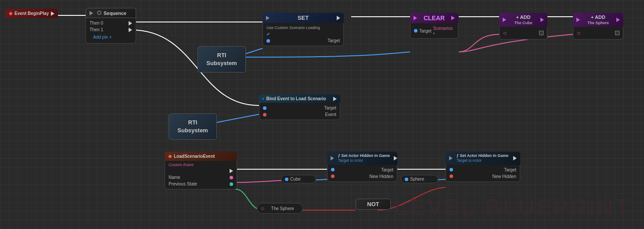 This screenshot has height=229, width=644. What do you see at coordinates (598, 20) in the screenshot?
I see `add-sphere-header: + ADDThe Sphere` at bounding box center [598, 20].